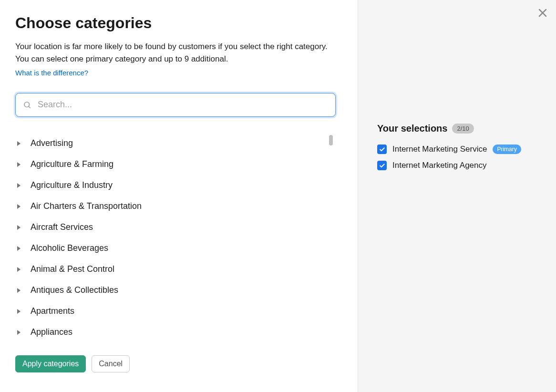  What do you see at coordinates (86, 206) in the screenshot?
I see `category-label: Air Charters & Transportation` at bounding box center [86, 206].